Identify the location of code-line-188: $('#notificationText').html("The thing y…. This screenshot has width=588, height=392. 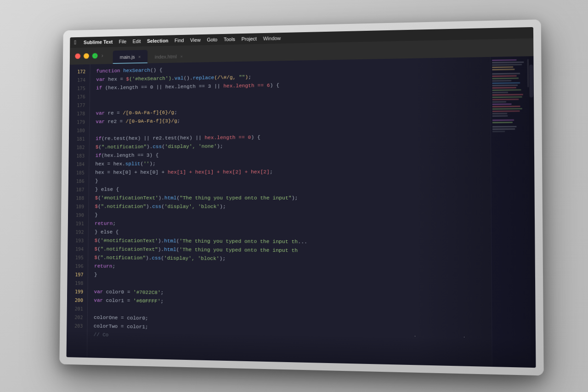
(293, 198).